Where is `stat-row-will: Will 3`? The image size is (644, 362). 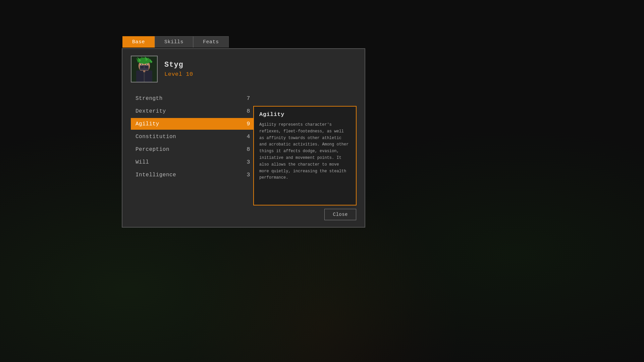
stat-row-will: Will 3 is located at coordinates (193, 162).